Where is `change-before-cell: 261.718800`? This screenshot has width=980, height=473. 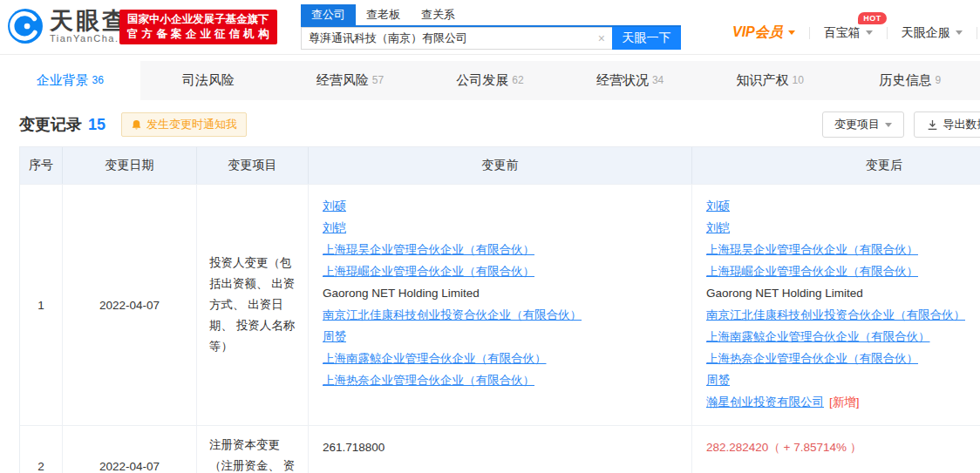 change-before-cell: 261.718800 is located at coordinates (500, 449).